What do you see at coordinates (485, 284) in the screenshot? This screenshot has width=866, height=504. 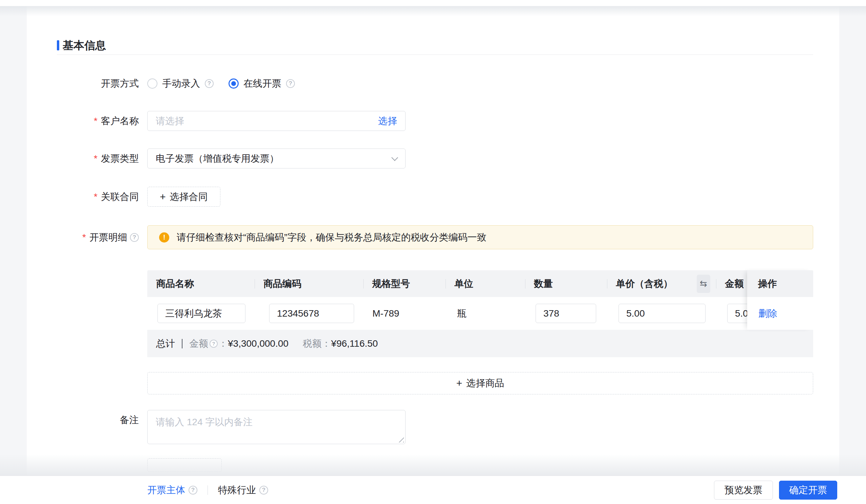 I see `col-header-unit: 单位` at bounding box center [485, 284].